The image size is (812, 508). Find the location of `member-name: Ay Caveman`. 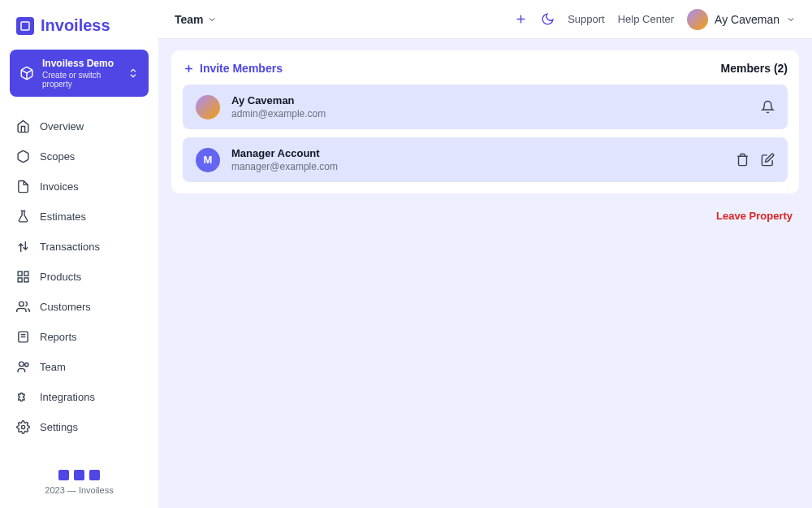

member-name: Ay Caveman is located at coordinates (496, 101).